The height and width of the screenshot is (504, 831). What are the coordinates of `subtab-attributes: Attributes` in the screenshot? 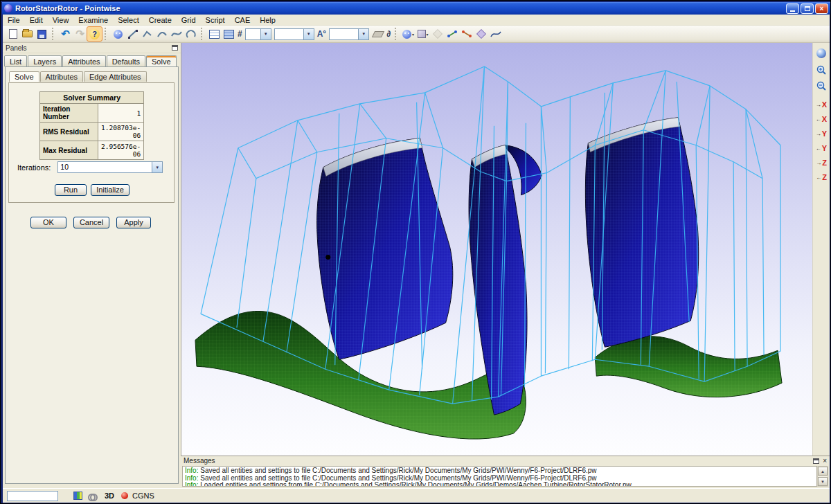 It's located at (62, 76).